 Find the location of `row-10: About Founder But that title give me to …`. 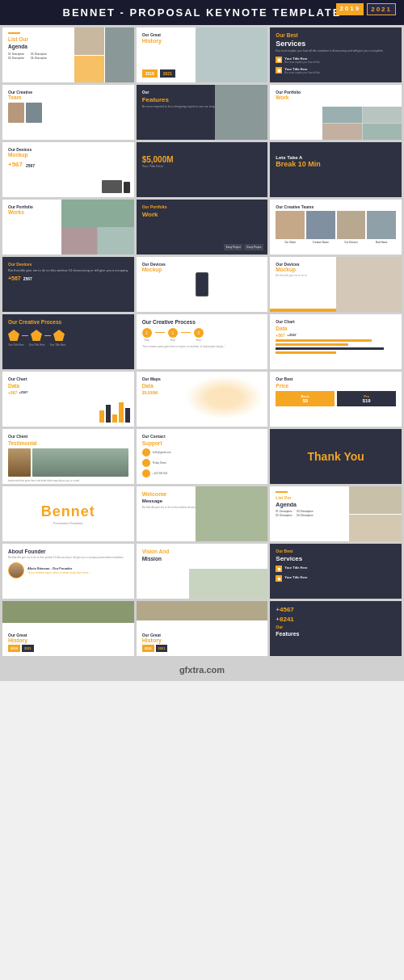

row-10: About Founder But that title give me to … is located at coordinates (202, 571).